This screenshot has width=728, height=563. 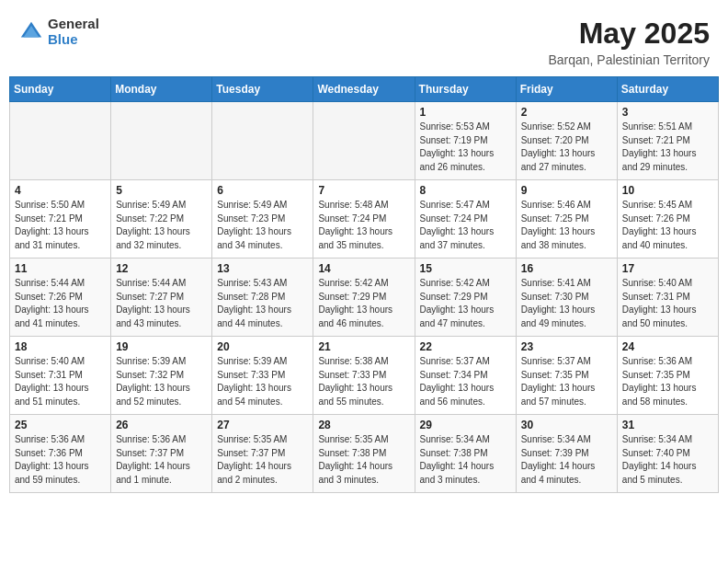 What do you see at coordinates (667, 269) in the screenshot?
I see `day-number: 17` at bounding box center [667, 269].